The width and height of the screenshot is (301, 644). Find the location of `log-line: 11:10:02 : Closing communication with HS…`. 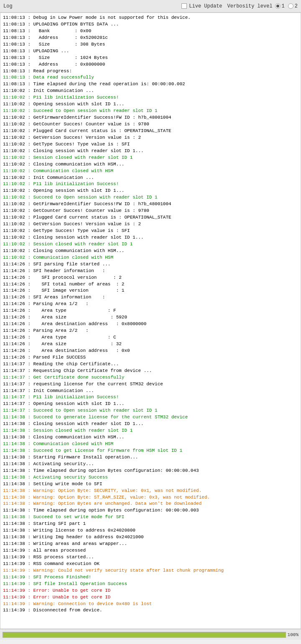

log-line: 11:10:02 : Closing communication with HS… is located at coordinates (148, 251).